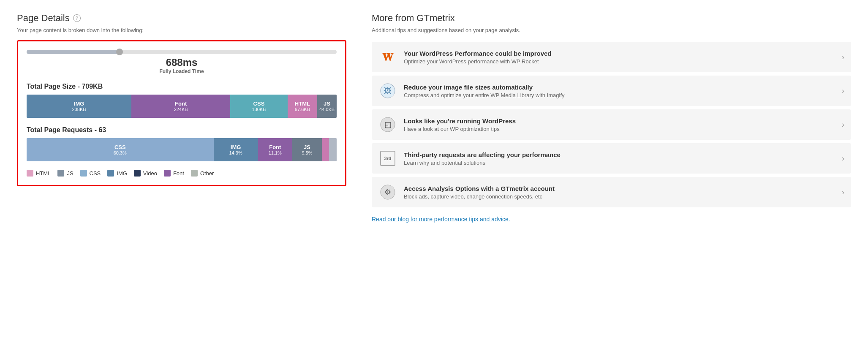  What do you see at coordinates (39, 173) in the screenshot?
I see `legend-item-html: HTML` at bounding box center [39, 173].